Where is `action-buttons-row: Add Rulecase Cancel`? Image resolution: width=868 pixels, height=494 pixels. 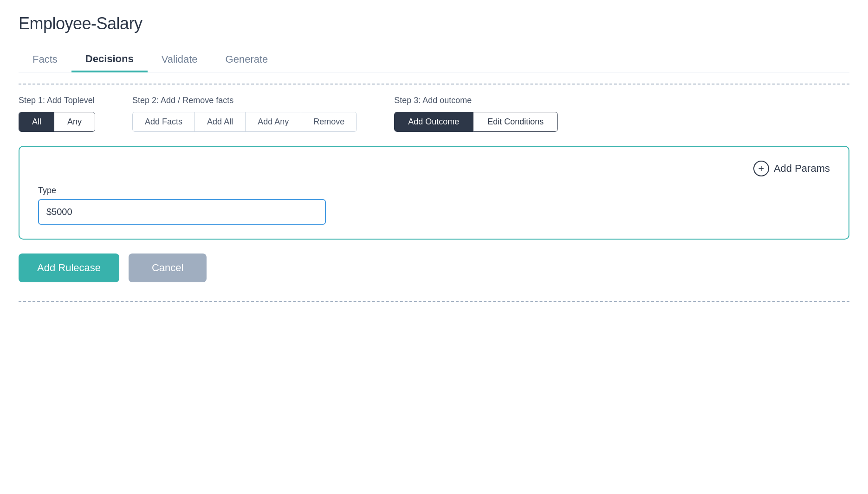
action-buttons-row: Add Rulecase Cancel is located at coordinates (434, 268).